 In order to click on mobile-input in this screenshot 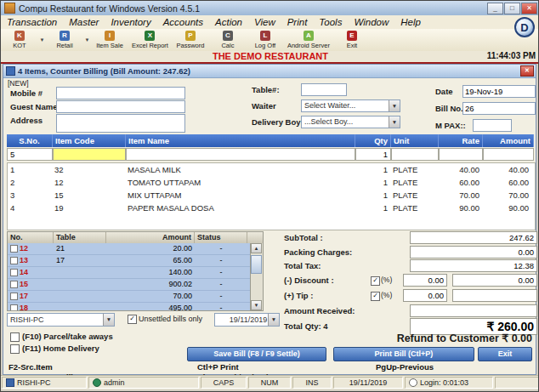, I will do `click(121, 94)`.